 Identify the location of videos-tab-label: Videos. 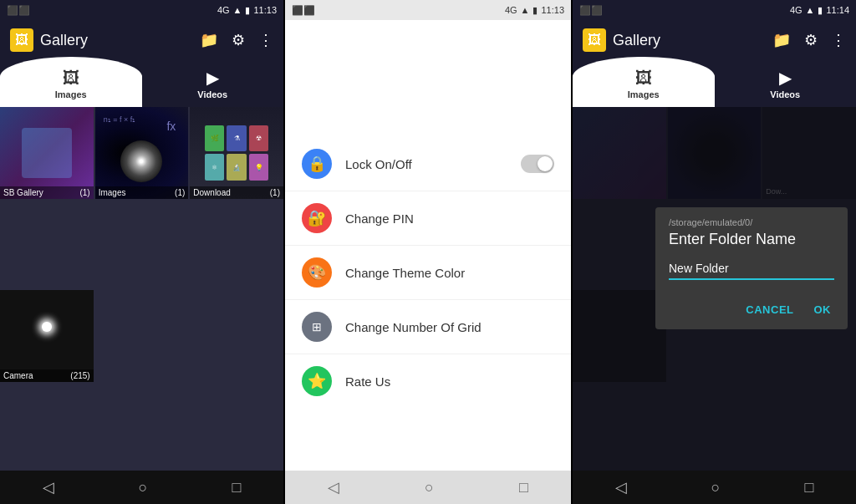
(212, 94).